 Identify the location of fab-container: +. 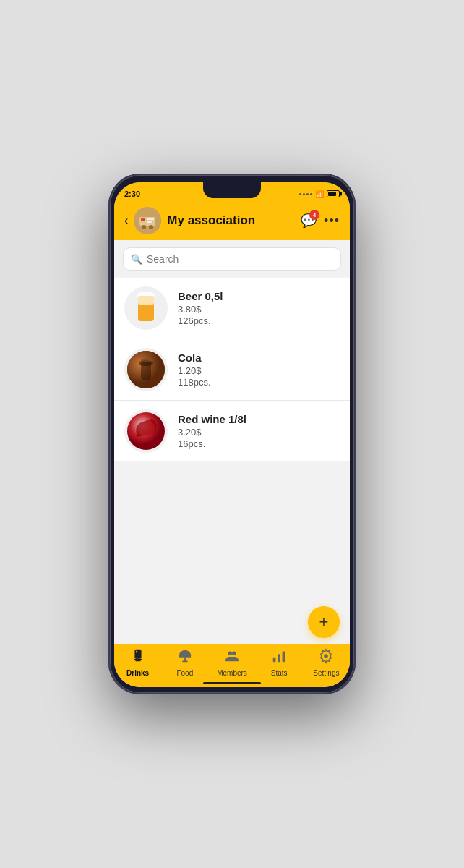
(324, 622).